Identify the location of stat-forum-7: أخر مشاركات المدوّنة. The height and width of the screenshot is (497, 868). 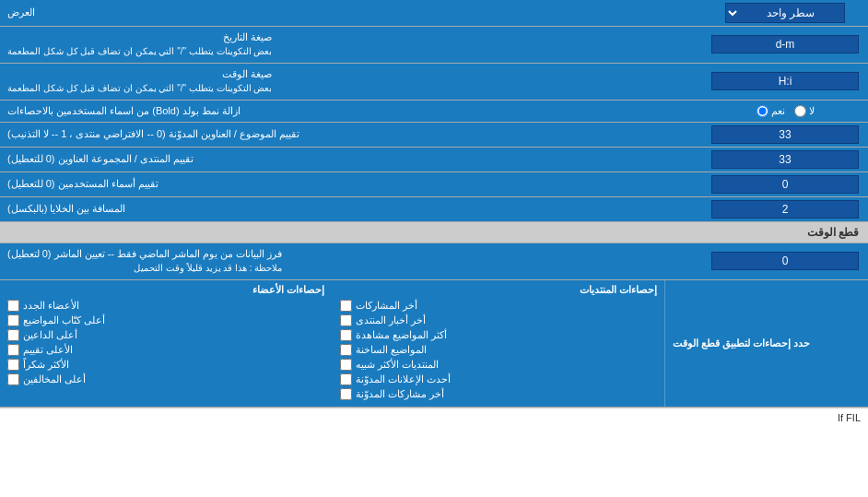
(499, 395).